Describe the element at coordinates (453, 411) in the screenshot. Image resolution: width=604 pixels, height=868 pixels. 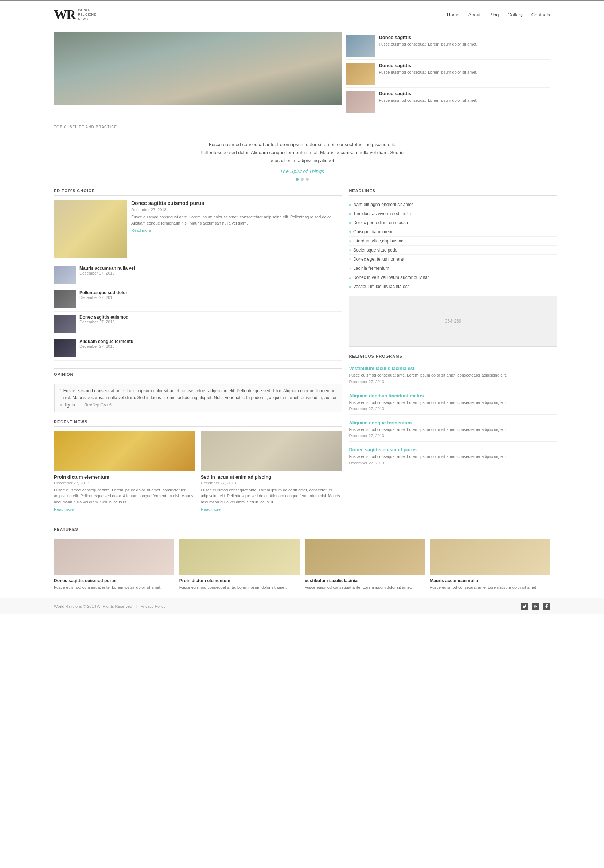
I see `religious-programs-section: RELIGIOUS PROGRAMS Vestibulum iaculis la…` at that location.